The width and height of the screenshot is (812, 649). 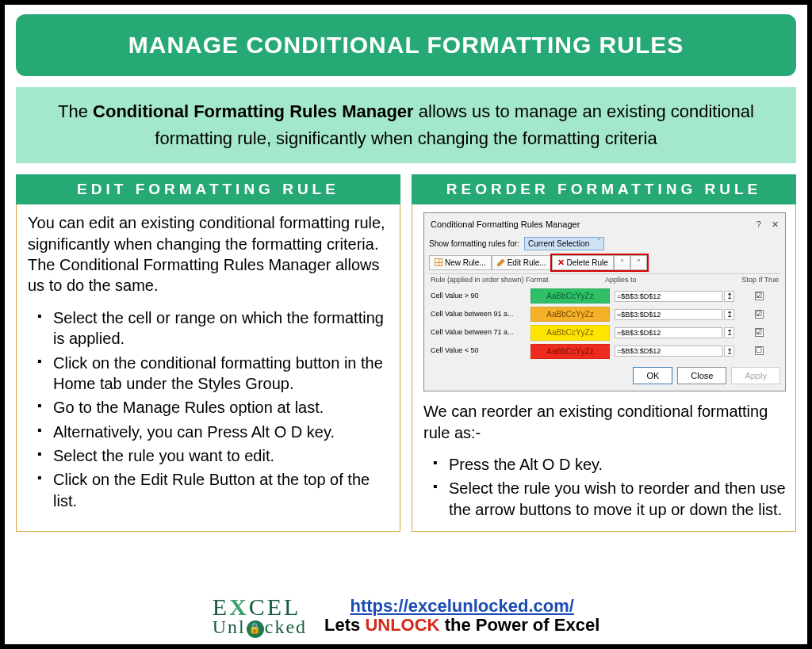 What do you see at coordinates (522, 263) in the screenshot?
I see `edit-rule-button: Edit Rule...` at bounding box center [522, 263].